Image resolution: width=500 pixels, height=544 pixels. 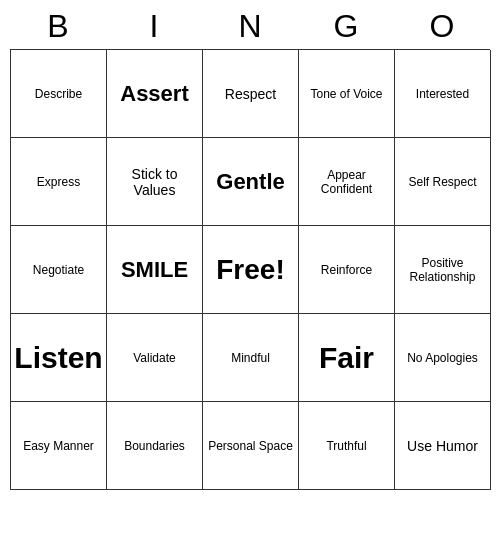 What do you see at coordinates (250, 26) in the screenshot?
I see `bingo-header: BINGO` at bounding box center [250, 26].